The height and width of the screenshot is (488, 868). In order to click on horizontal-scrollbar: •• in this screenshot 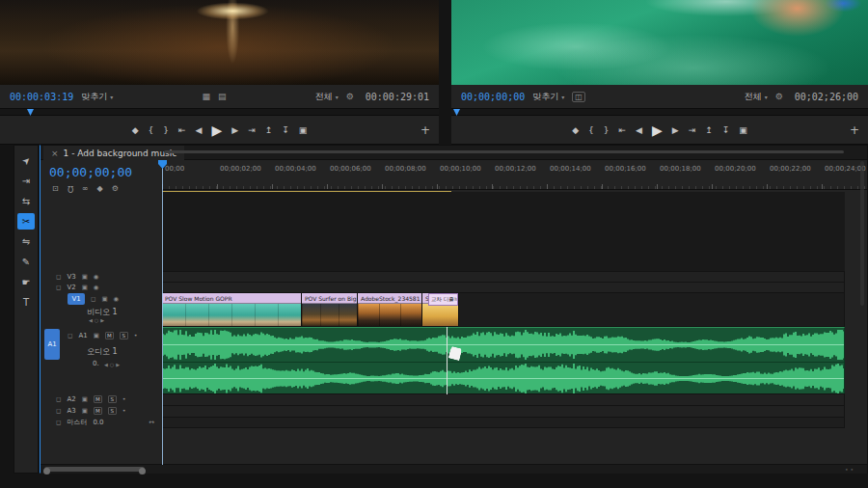, I will do `click(453, 469)`.